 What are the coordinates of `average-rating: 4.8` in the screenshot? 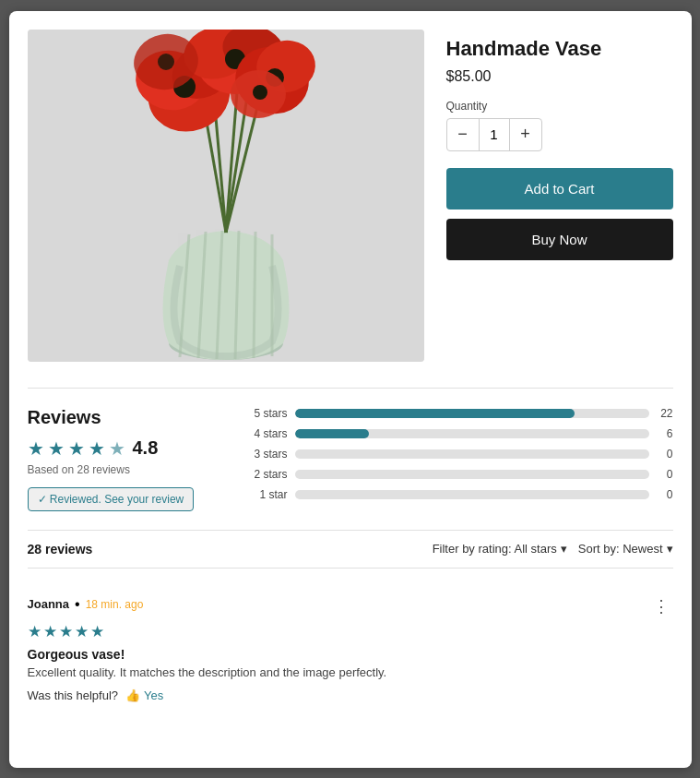 It's located at (146, 449).